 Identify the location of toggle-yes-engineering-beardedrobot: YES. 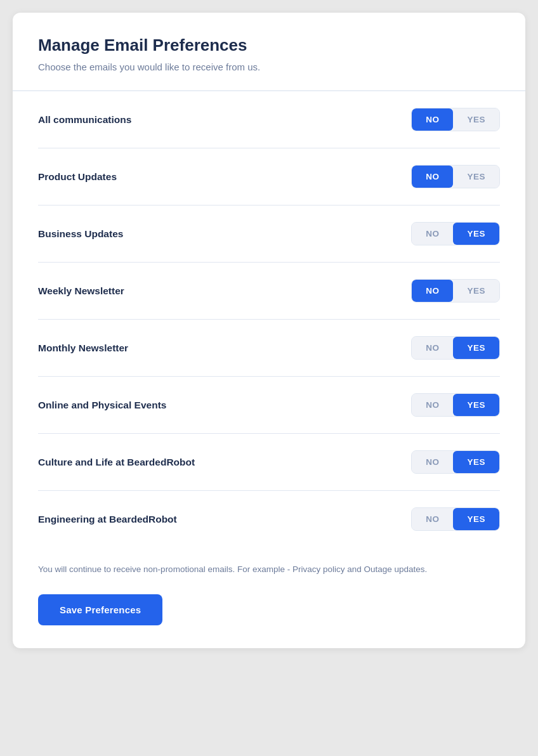
(476, 519).